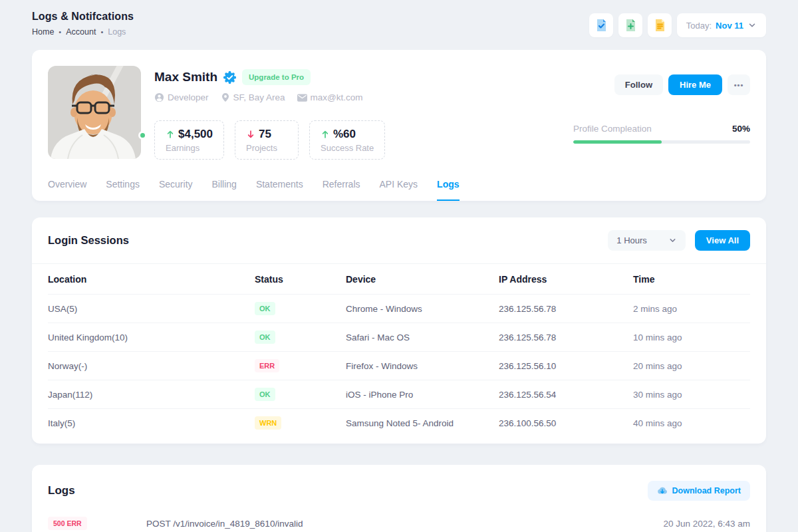 The height and width of the screenshot is (532, 798). Describe the element at coordinates (646, 241) in the screenshot. I see `hours-filter-select: 1 Hours` at that location.